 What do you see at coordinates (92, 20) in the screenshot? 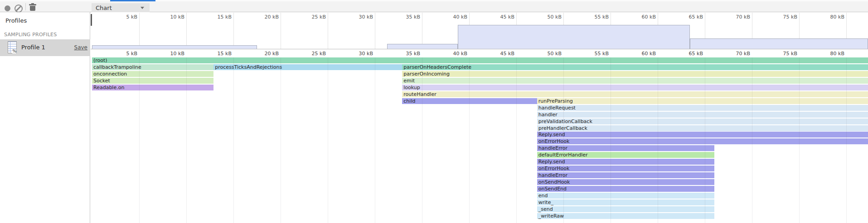
I see `scrollbar-thumb` at bounding box center [92, 20].